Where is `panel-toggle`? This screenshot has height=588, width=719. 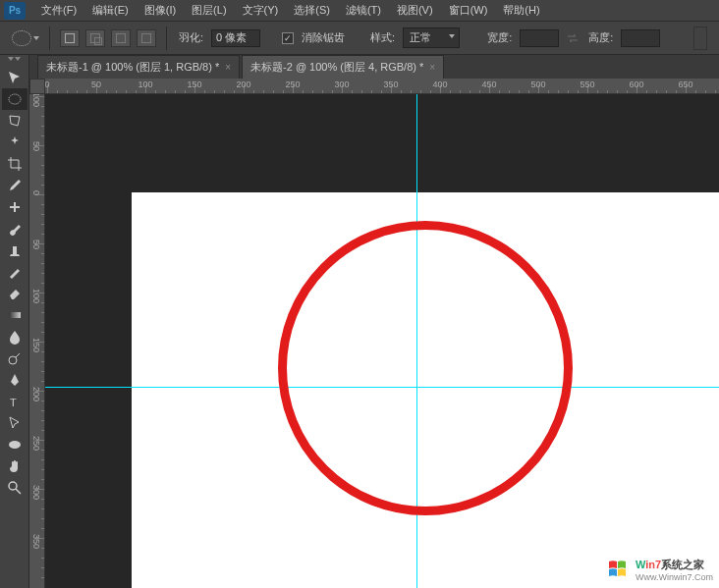 panel-toggle is located at coordinates (700, 38).